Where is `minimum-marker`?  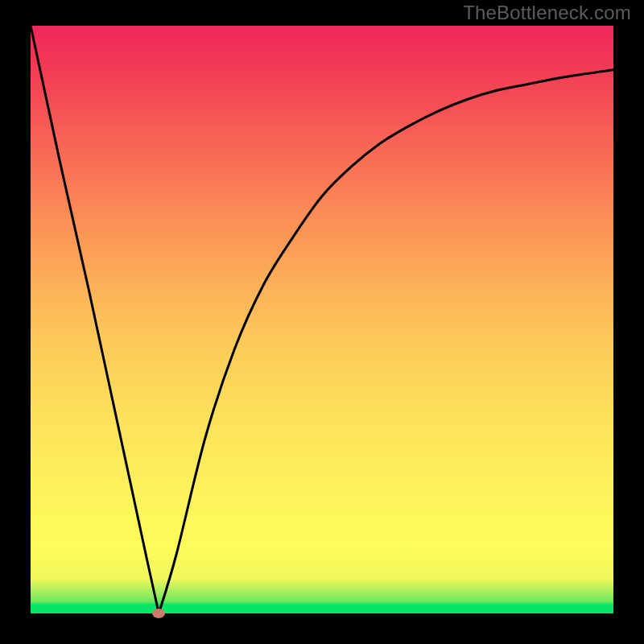
minimum-marker is located at coordinates (159, 613).